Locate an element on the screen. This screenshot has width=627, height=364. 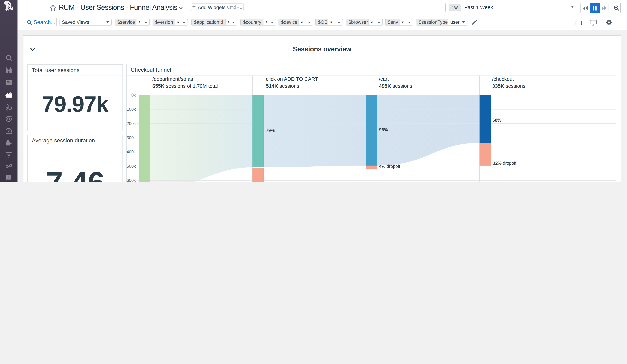
svg-text: click on ADD TO CART is located at coordinates (292, 79).